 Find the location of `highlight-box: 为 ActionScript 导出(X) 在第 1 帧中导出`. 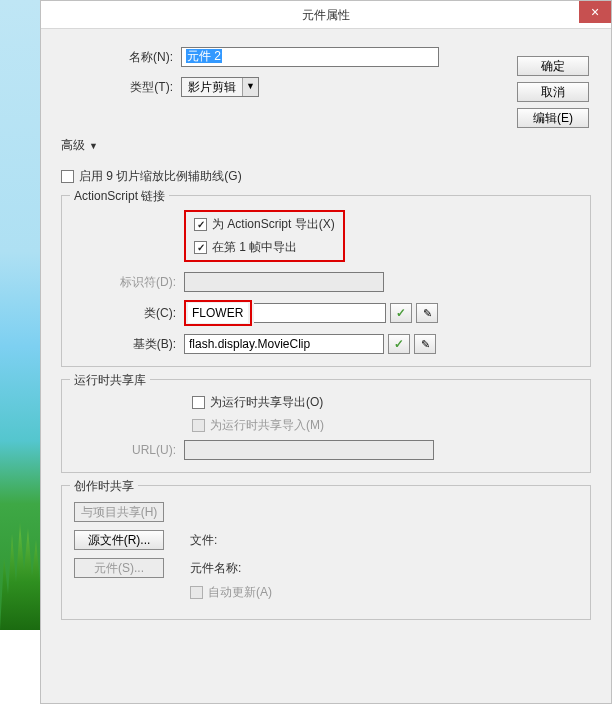

highlight-box: 为 ActionScript 导出(X) 在第 1 帧中导出 is located at coordinates (264, 236).